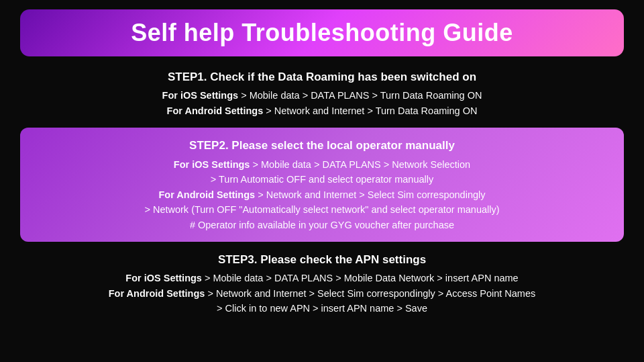 Image resolution: width=644 pixels, height=362 pixels. Describe the element at coordinates (322, 225) in the screenshot. I see `step2-line-4: # Operator info available in your GYG vo…` at that location.